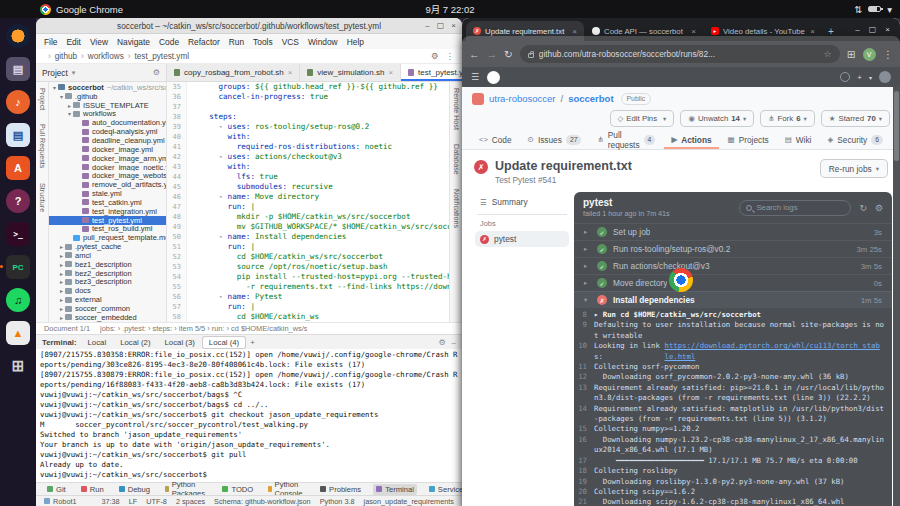  Describe the element at coordinates (108, 150) in the screenshot. I see `tree-item: docker_image.yml` at that location.